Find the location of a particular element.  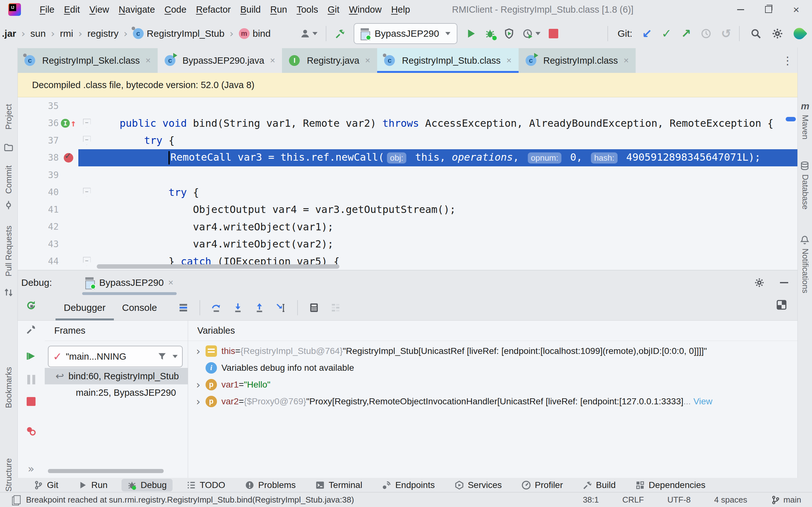

toolwindow-button-build: Build is located at coordinates (599, 485).